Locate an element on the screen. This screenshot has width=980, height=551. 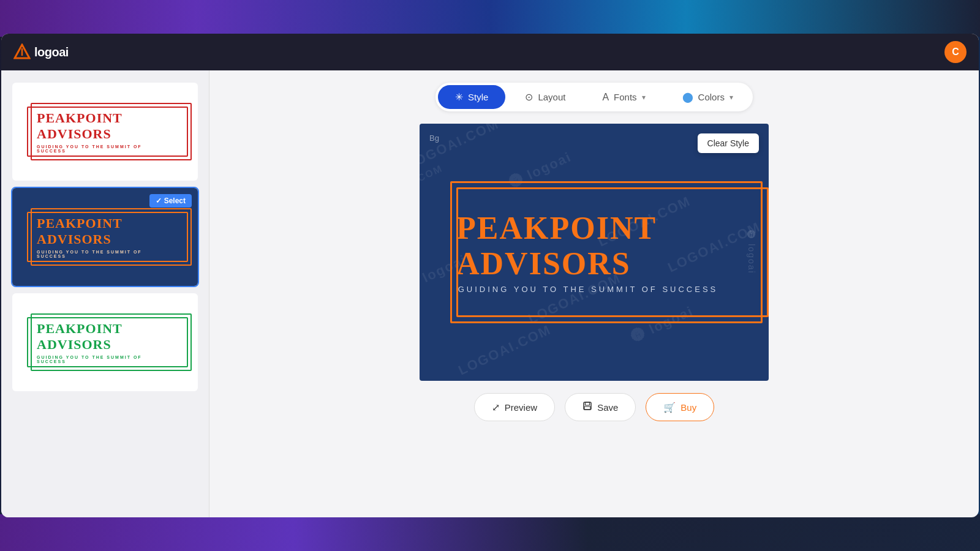
logo-frame-container: PeakPoint Advisors GUIDING YOU TO THE SU… is located at coordinates (594, 252).